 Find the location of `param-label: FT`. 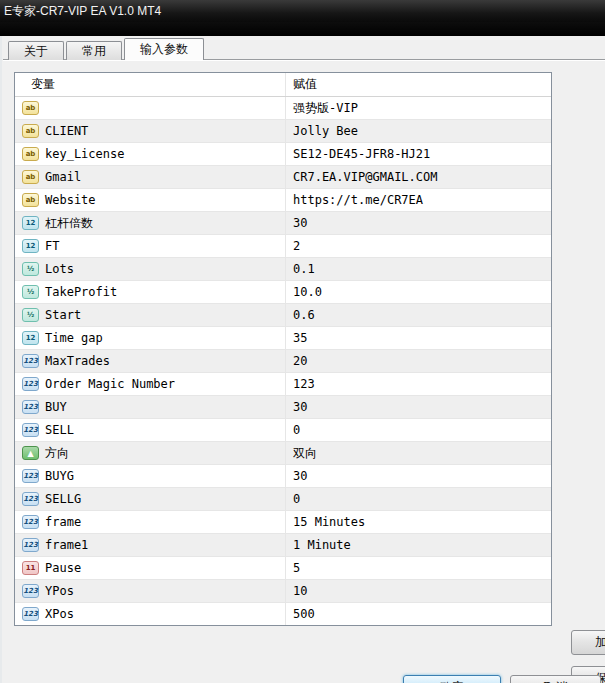

param-label: FT is located at coordinates (52, 246).